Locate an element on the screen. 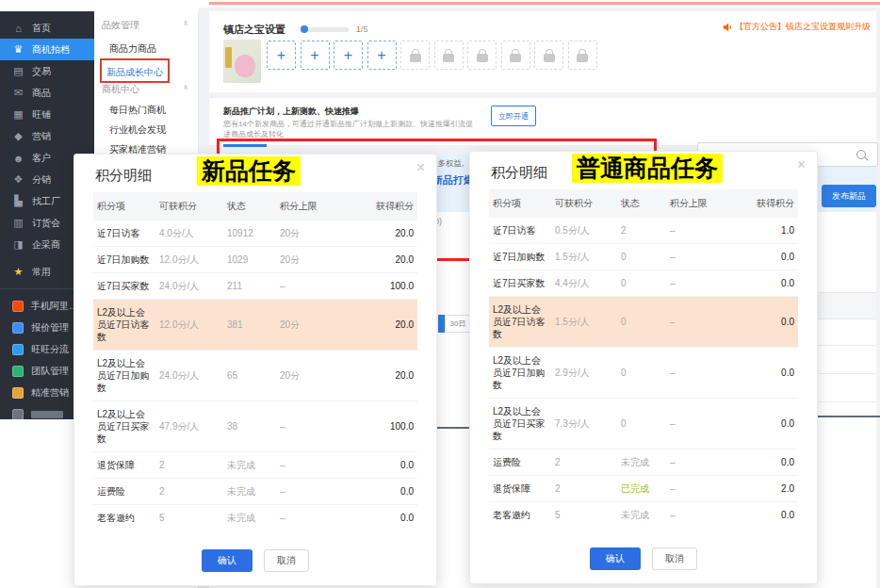 The width and height of the screenshot is (880, 588). menu-item-industry-opportunity: 行业机会发现 is located at coordinates (138, 130).